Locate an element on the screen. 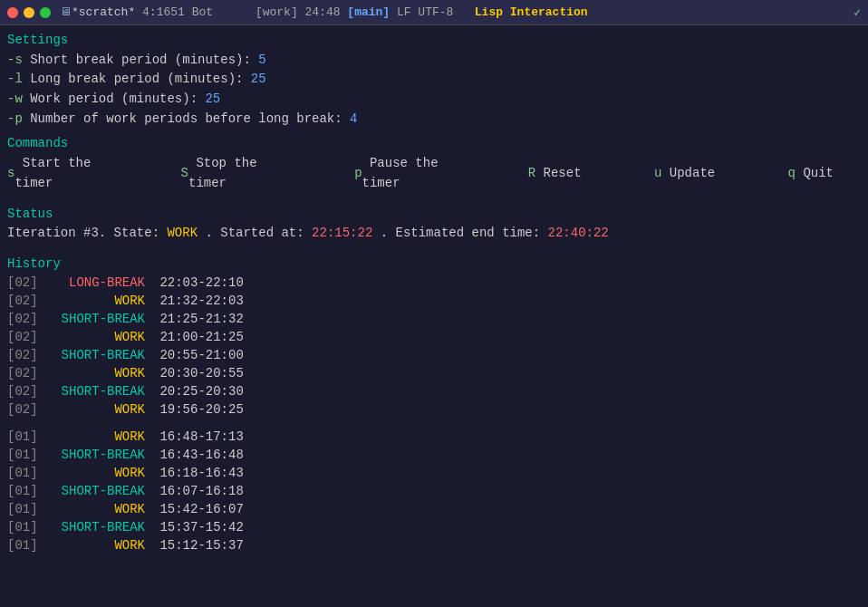 This screenshot has height=607, width=868. close-button is located at coordinates (13, 13).